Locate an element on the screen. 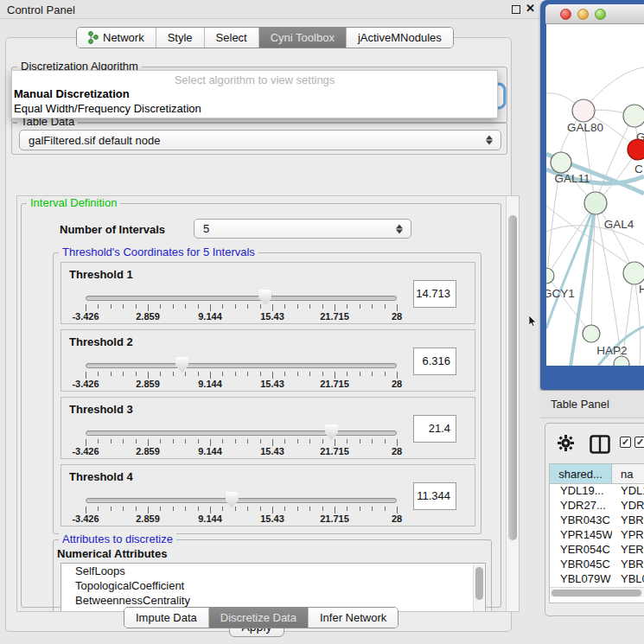  table-row: YER054CYER0 is located at coordinates (596, 550).